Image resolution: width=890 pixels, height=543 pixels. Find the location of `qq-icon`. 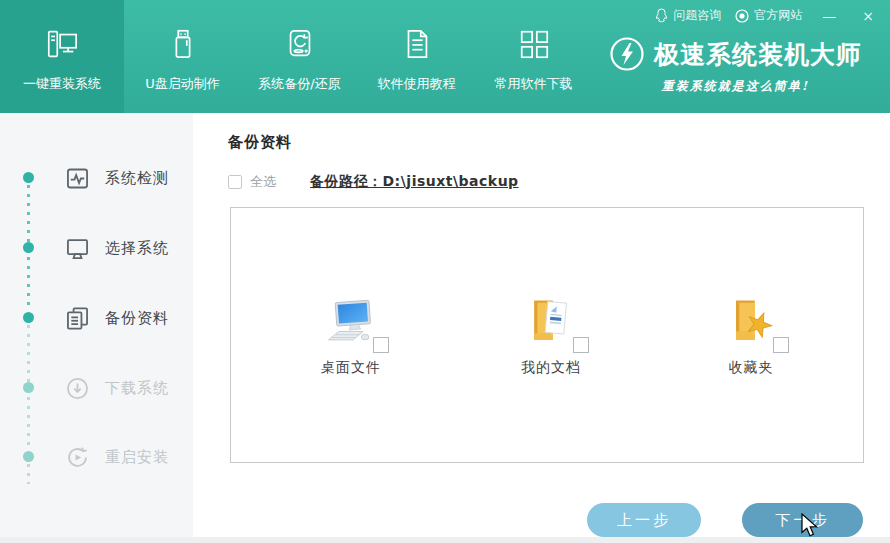

qq-icon is located at coordinates (662, 16).